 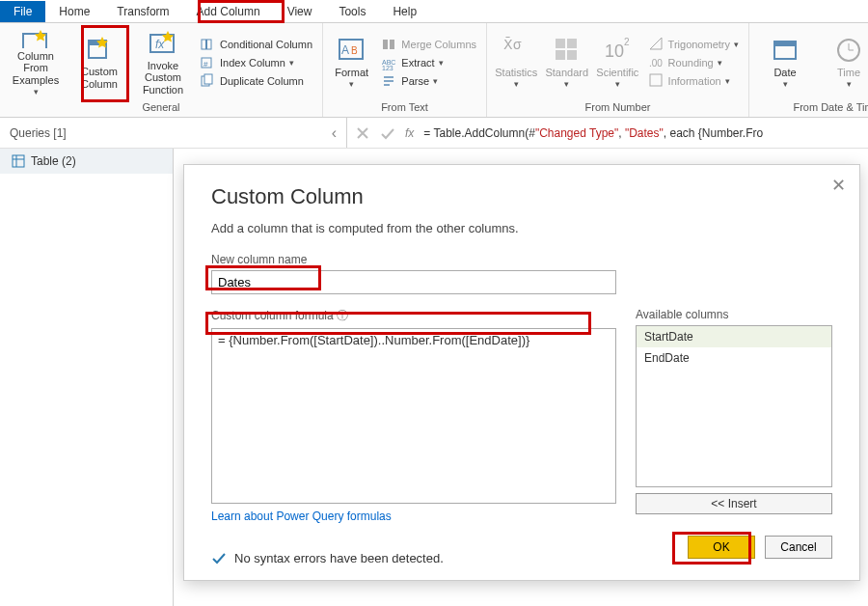 What do you see at coordinates (36, 63) in the screenshot?
I see `column-from-examples-button: Column From Examples▾` at bounding box center [36, 63].